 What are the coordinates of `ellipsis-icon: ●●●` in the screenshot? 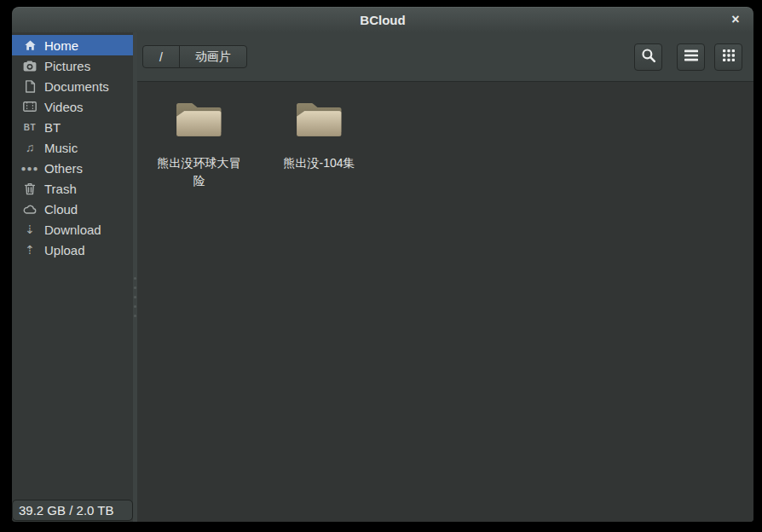 It's located at (30, 168).